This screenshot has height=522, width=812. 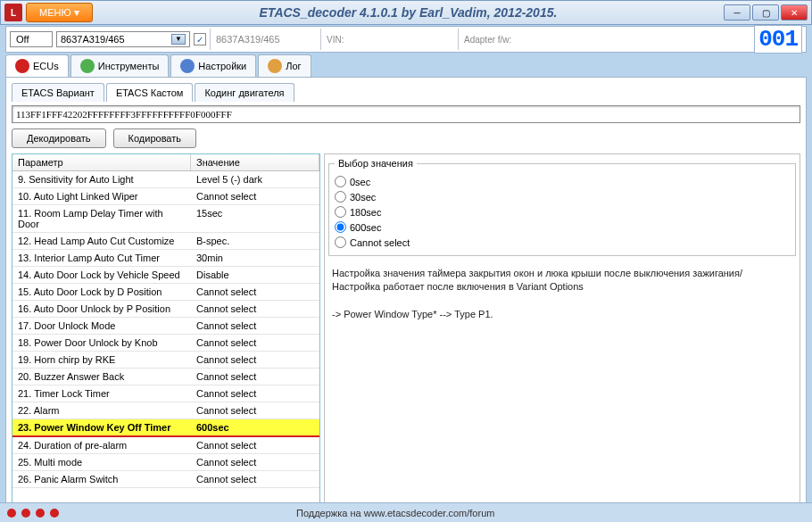 What do you see at coordinates (166, 360) in the screenshot?
I see `table-row: 19. Horn chirp by RKECannot select` at bounding box center [166, 360].